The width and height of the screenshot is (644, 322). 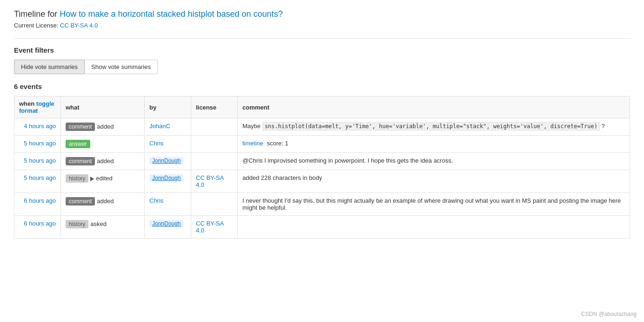 What do you see at coordinates (104, 178) in the screenshot?
I see `what-text: edited` at bounding box center [104, 178].